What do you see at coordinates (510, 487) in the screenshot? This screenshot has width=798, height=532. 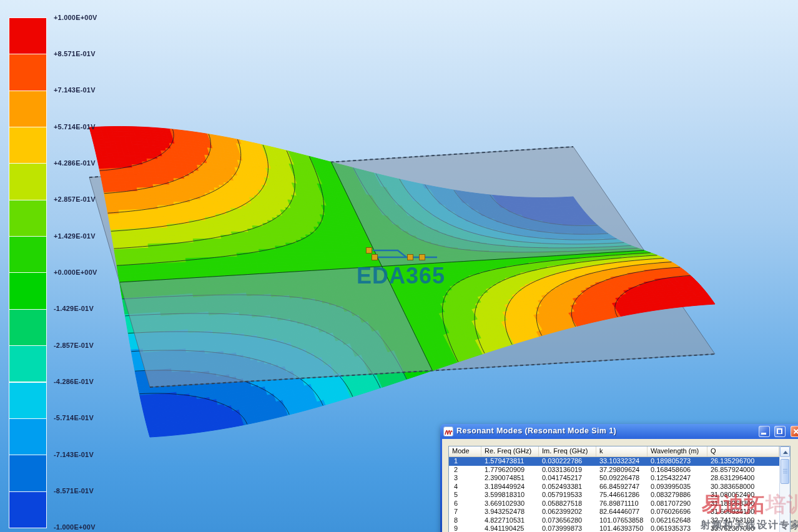 I see `table-cell: 3.189449924` at bounding box center [510, 487].